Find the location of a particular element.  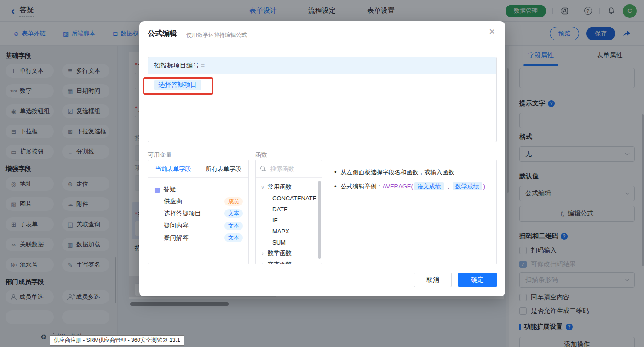

hint-field-chip: 语文成绩 is located at coordinates (429, 187).